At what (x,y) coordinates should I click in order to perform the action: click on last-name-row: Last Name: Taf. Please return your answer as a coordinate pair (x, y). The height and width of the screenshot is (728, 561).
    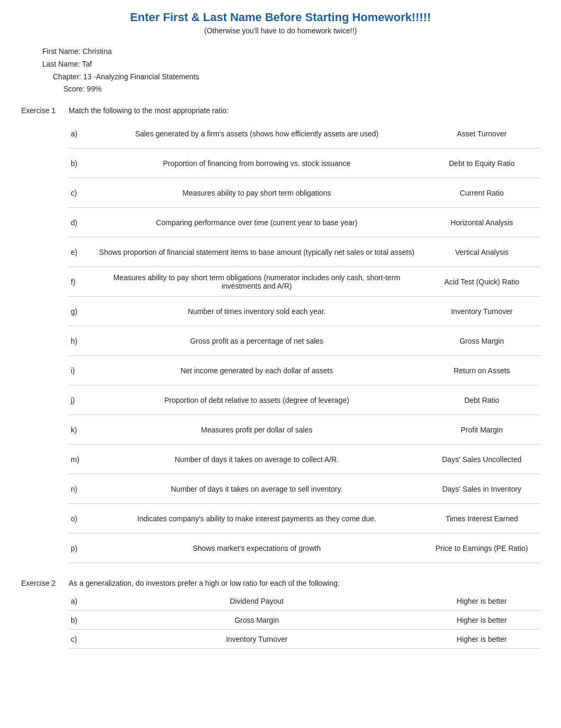
    Looking at the image, I should click on (291, 64).